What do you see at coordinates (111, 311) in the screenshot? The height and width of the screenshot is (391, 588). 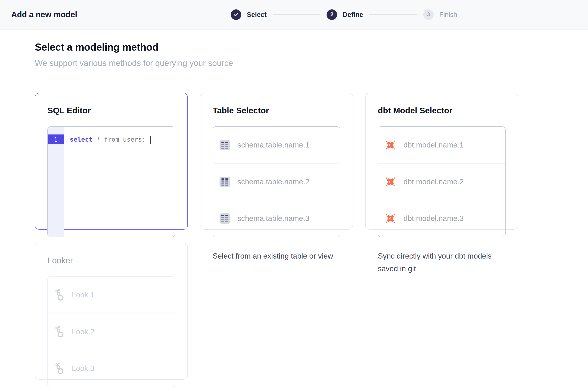 I see `card-looker: Looker Look.1` at bounding box center [111, 311].